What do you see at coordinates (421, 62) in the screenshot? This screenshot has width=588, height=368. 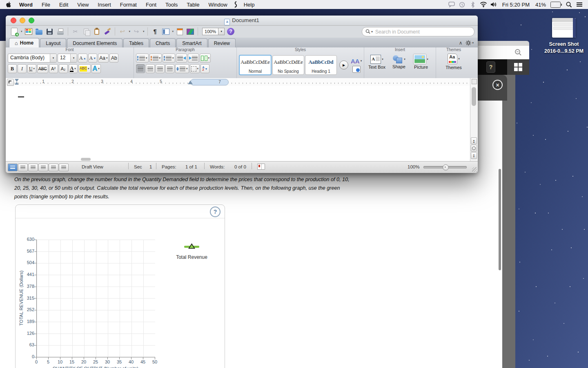 I see `insert-picture-button: ▾ Picture` at bounding box center [421, 62].